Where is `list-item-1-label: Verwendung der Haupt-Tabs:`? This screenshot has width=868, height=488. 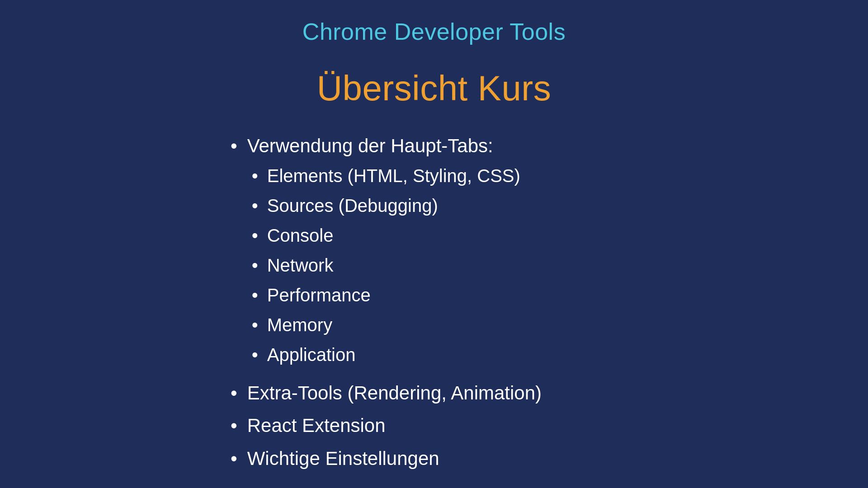 list-item-1-label: Verwendung der Haupt-Tabs: is located at coordinates (370, 145).